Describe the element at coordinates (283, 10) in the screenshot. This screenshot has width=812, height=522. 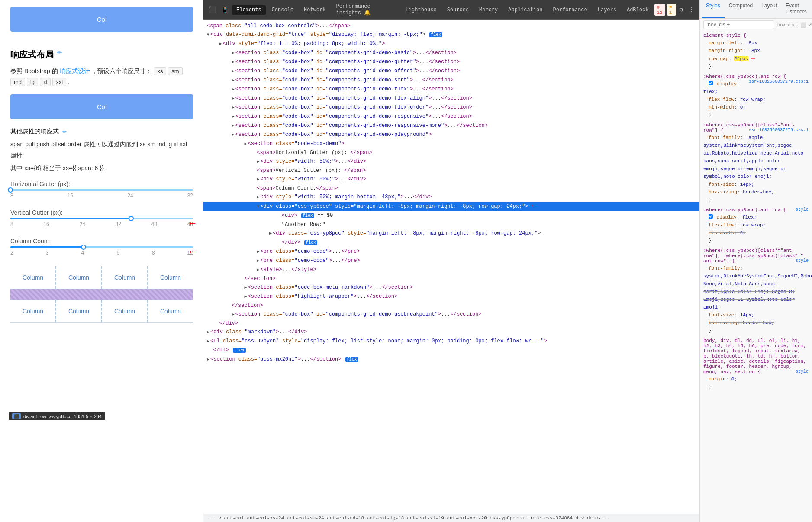
I see `tab-console: Console` at that location.